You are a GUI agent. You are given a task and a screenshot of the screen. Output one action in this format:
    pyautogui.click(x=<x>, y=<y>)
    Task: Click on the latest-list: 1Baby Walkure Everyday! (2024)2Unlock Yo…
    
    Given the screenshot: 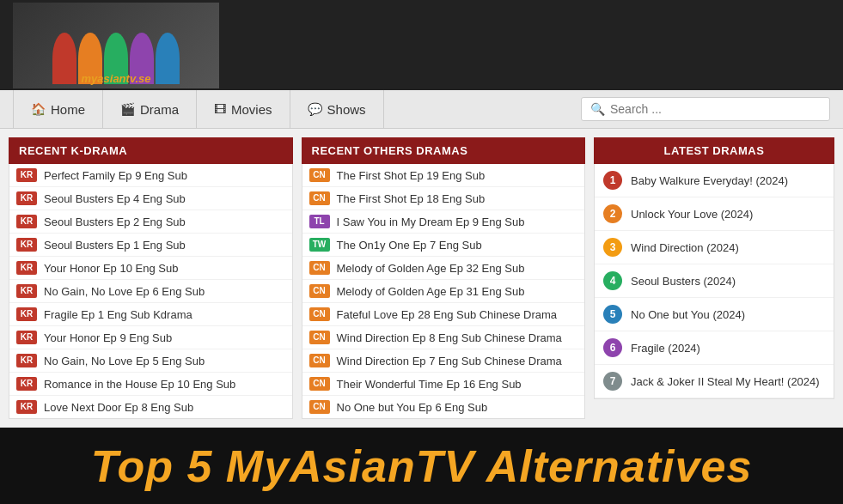 What is the action you would take?
    pyautogui.click(x=714, y=282)
    